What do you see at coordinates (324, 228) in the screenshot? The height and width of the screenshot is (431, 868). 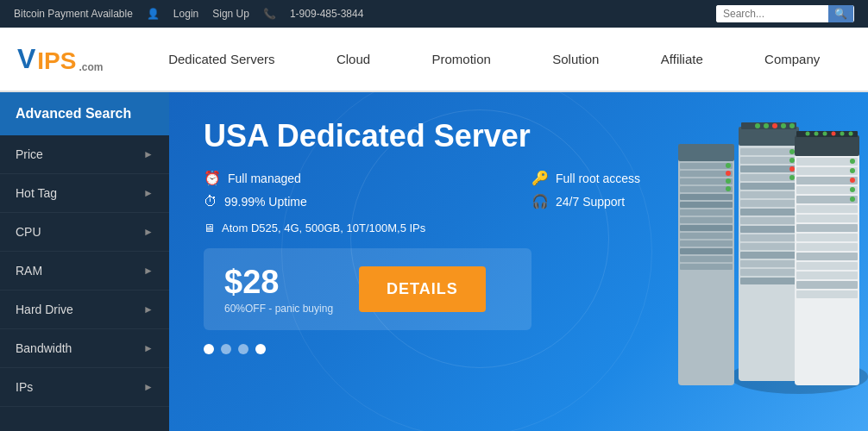 I see `spec-text: Atom D525, 4G, 500GB, 10T/100M,5 IPs` at bounding box center [324, 228].